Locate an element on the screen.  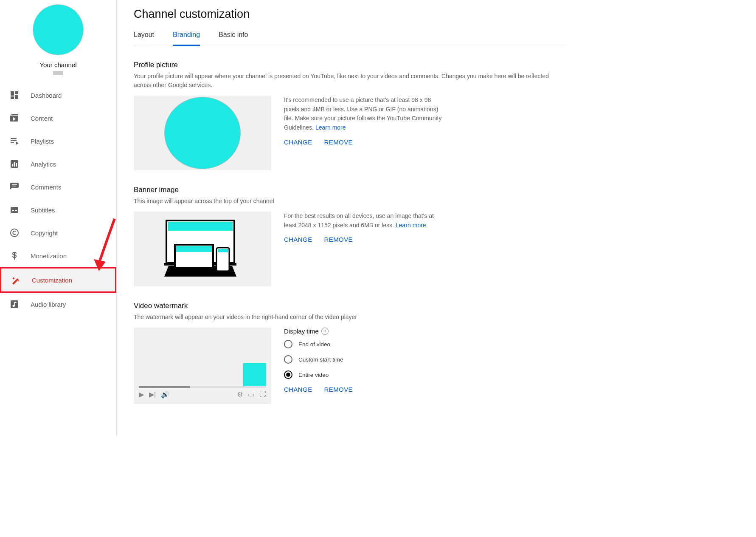
subtitles-icon is located at coordinates (14, 210).